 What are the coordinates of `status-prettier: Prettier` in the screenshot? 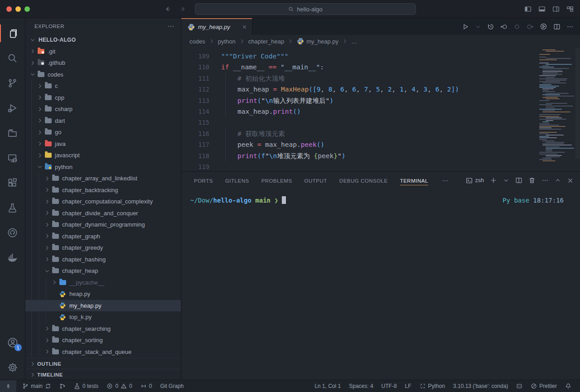 It's located at (544, 386).